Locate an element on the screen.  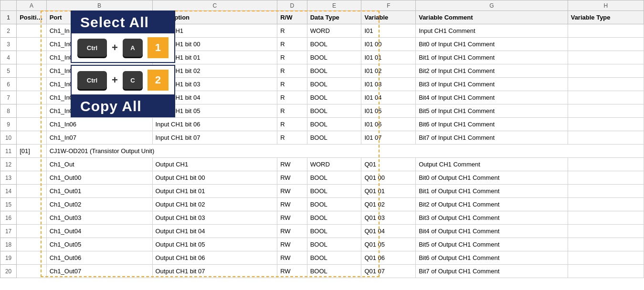
cell-b11-span: CJ1W-OD201 (Transistor Output Unit) is located at coordinates (345, 151).